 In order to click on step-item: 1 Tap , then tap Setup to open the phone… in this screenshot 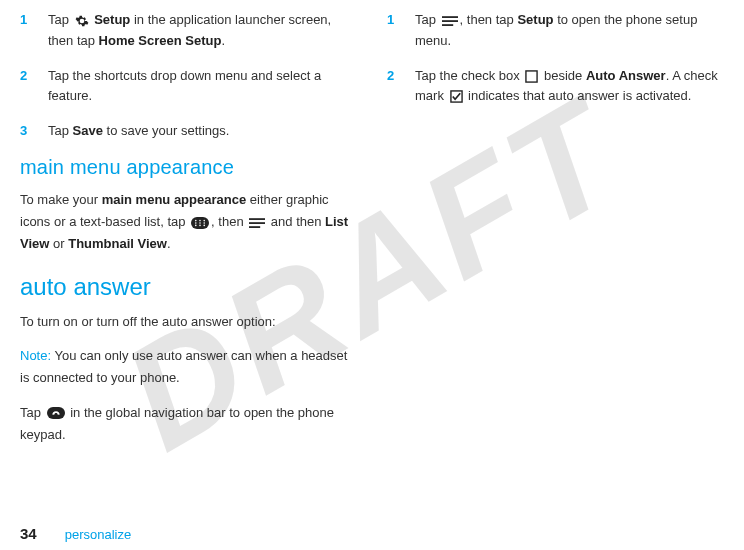, I will do `click(556, 31)`.